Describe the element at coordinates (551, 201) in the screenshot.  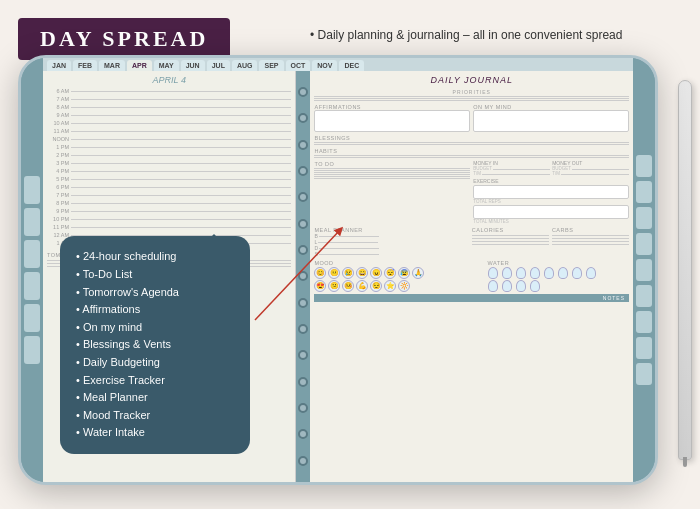
I see `exercise-section: EXERCISE TOTAL REPS TOTAL MINUTES` at that location.